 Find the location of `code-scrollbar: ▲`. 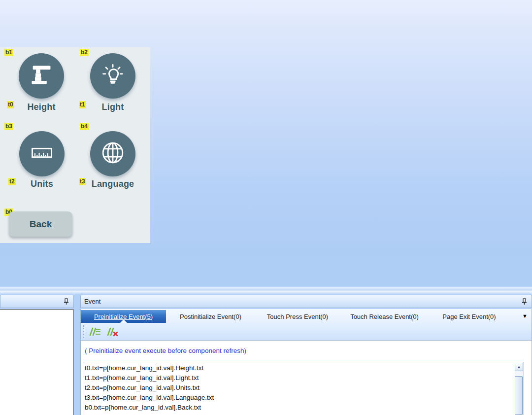

code-scrollbar: ▲ is located at coordinates (519, 389).